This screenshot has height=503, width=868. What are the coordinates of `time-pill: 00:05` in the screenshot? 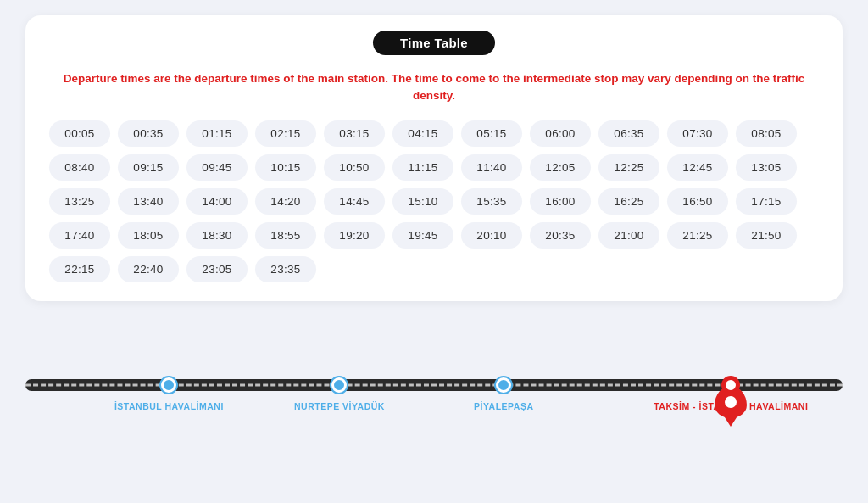 It's located at (80, 134).